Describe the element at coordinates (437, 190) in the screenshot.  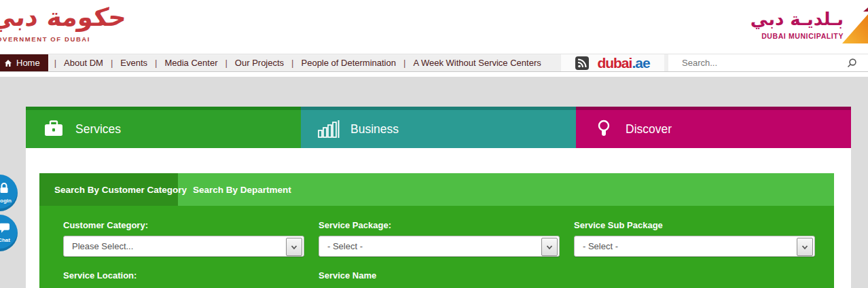
I see `search-panel-tabs: Search By Customer Category Search By De…` at that location.